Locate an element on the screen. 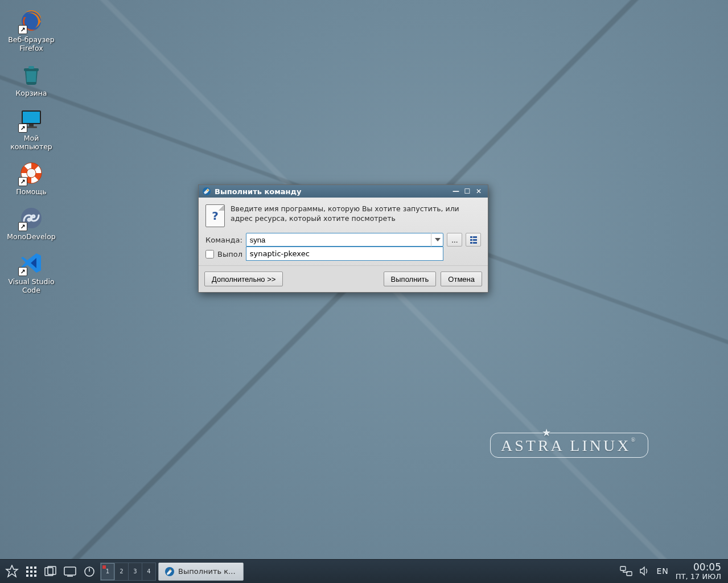 This screenshot has width=728, height=583. astra-linux-brand: ★ ASTRA LINUX® is located at coordinates (569, 445).